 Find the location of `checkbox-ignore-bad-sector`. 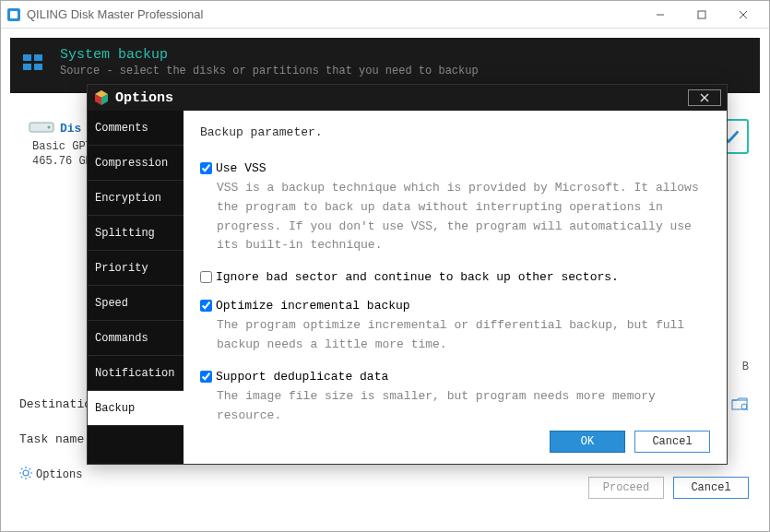

checkbox-ignore-bad-sector is located at coordinates (207, 277).